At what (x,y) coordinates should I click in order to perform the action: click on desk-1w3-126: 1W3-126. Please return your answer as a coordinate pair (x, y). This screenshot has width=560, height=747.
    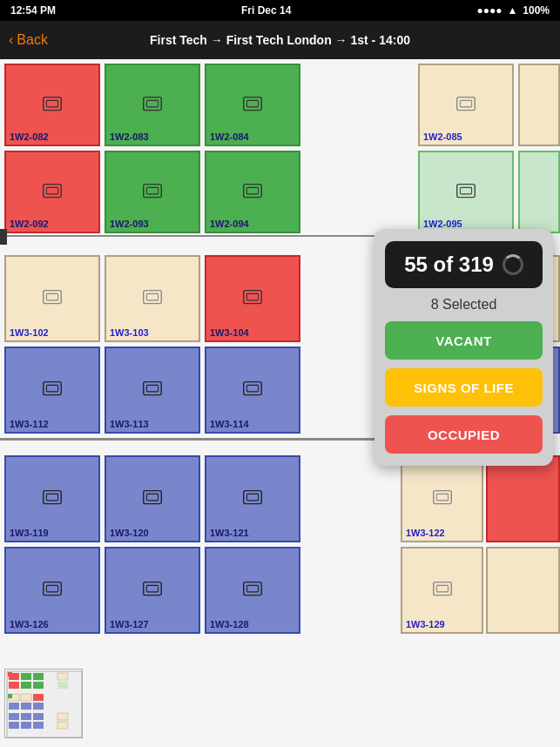
    Looking at the image, I should click on (52, 590).